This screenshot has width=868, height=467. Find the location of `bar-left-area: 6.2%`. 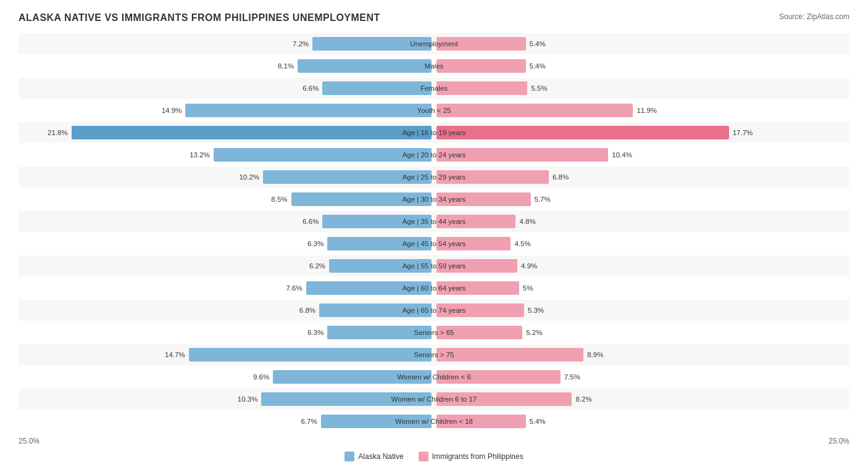

bar-left-area: 6.2% is located at coordinates (226, 266).